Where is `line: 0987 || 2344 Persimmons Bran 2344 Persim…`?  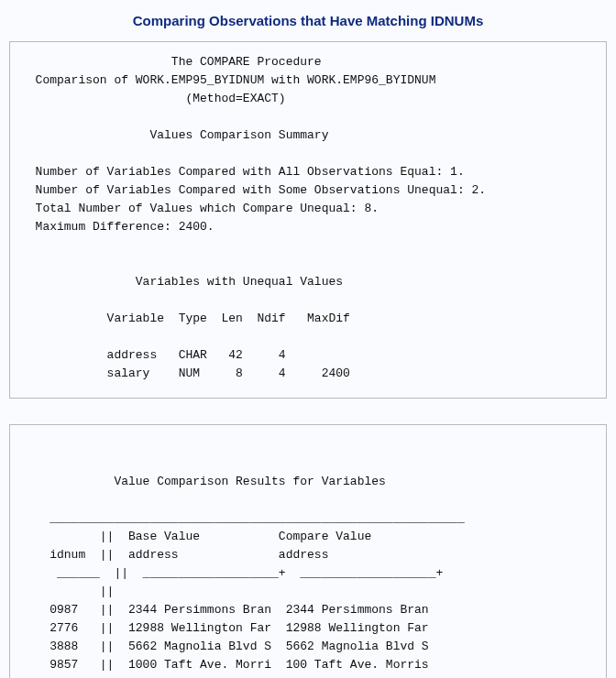 line: 0987 || 2344 Persimmons Bran 2344 Persim… is located at coordinates (226, 610).